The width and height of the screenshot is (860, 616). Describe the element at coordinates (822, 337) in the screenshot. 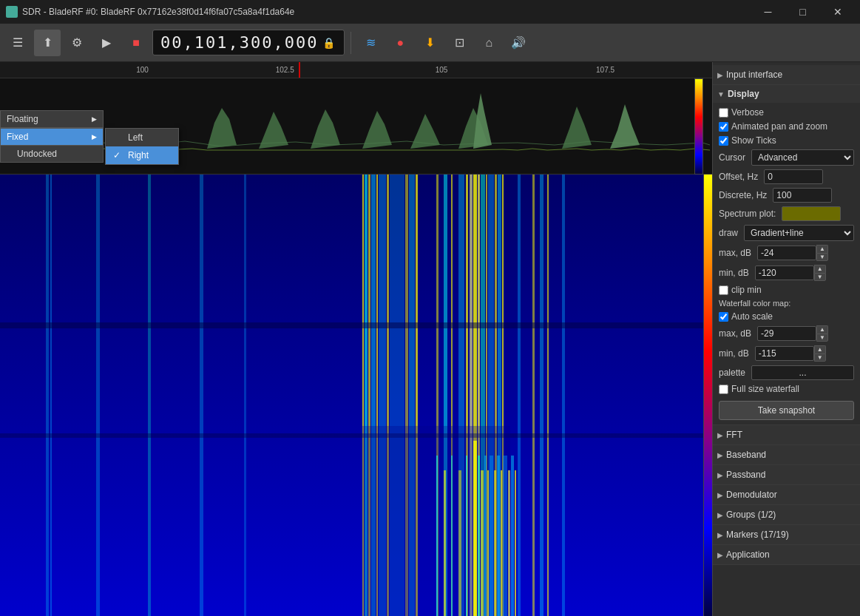

I see `wf-max-db-down-button: ▼` at that location.